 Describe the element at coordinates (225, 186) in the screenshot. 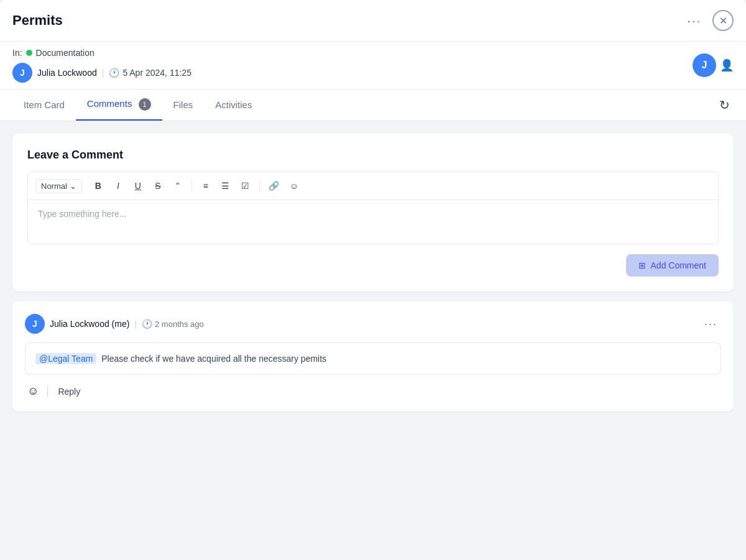

I see `unordered-list-icon: ☰` at that location.